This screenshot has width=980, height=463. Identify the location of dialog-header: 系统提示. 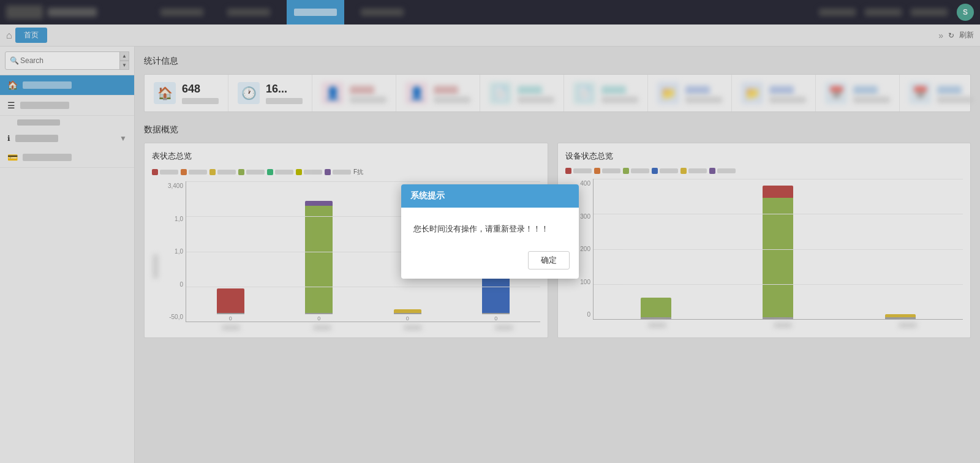
(490, 196).